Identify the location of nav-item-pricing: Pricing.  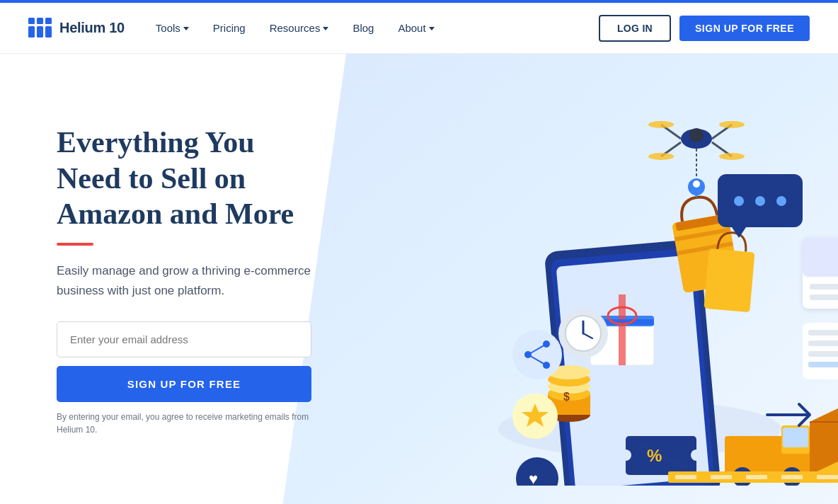
(229, 28).